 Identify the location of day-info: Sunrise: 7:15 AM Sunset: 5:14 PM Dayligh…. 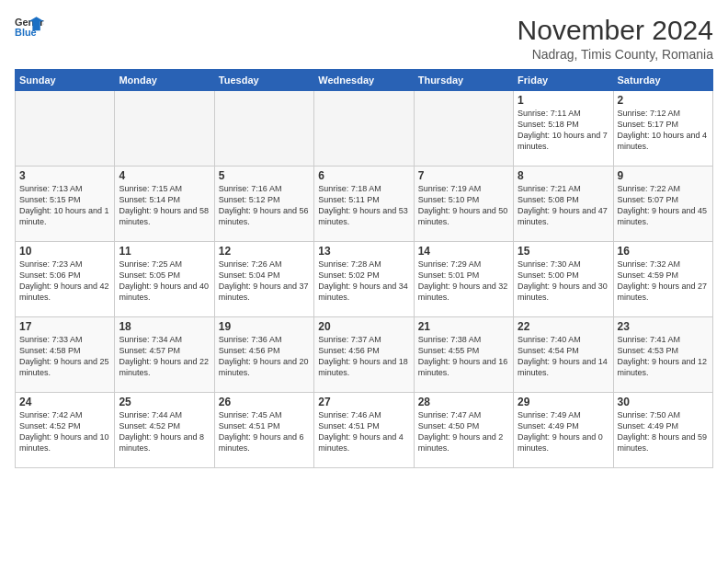
(164, 206).